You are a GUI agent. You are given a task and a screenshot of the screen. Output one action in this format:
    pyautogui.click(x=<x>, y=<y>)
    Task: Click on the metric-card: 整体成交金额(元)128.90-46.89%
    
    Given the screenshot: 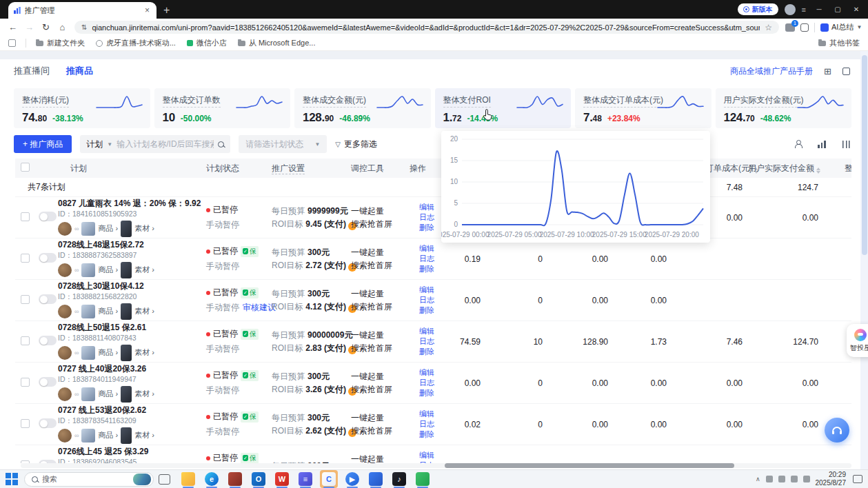 What is the action you would take?
    pyautogui.click(x=363, y=108)
    